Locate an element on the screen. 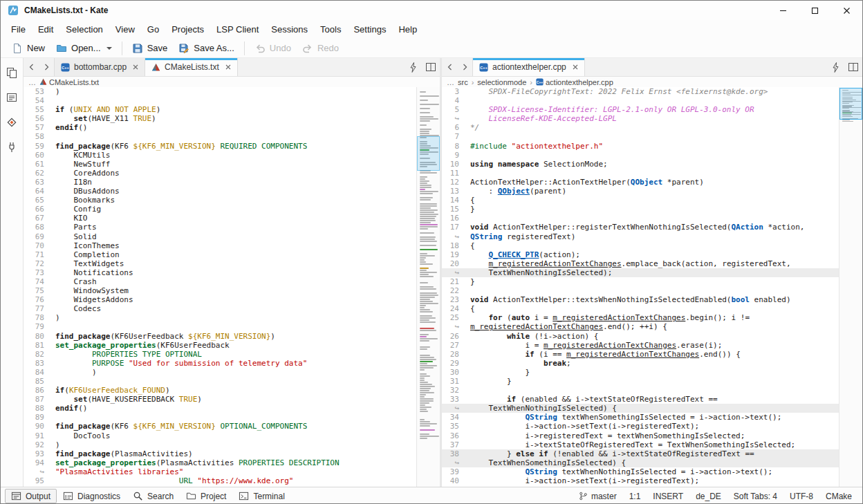 Image resolution: width=863 pixels, height=504 pixels. code-line: 81set_package_properties(KF6UserFeedback is located at coordinates (220, 346).